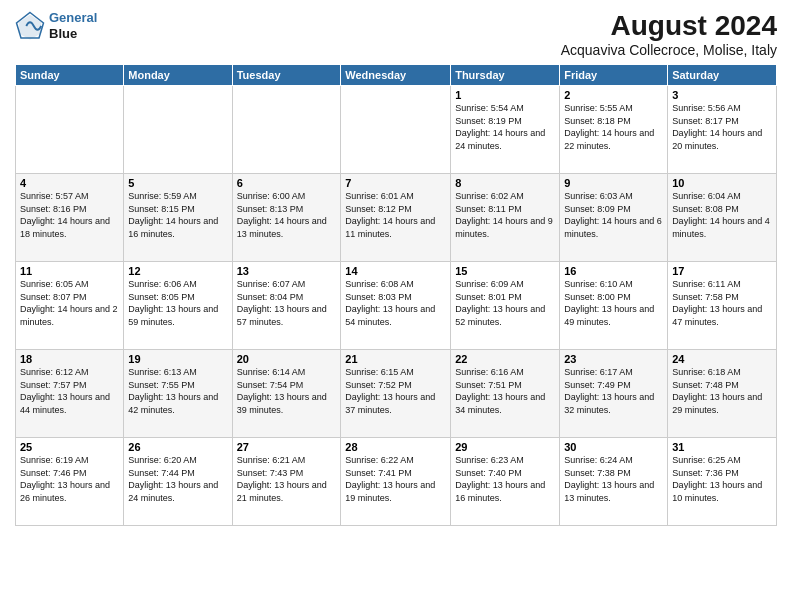 The height and width of the screenshot is (612, 792). Describe the element at coordinates (178, 183) in the screenshot. I see `day-number: 5` at that location.